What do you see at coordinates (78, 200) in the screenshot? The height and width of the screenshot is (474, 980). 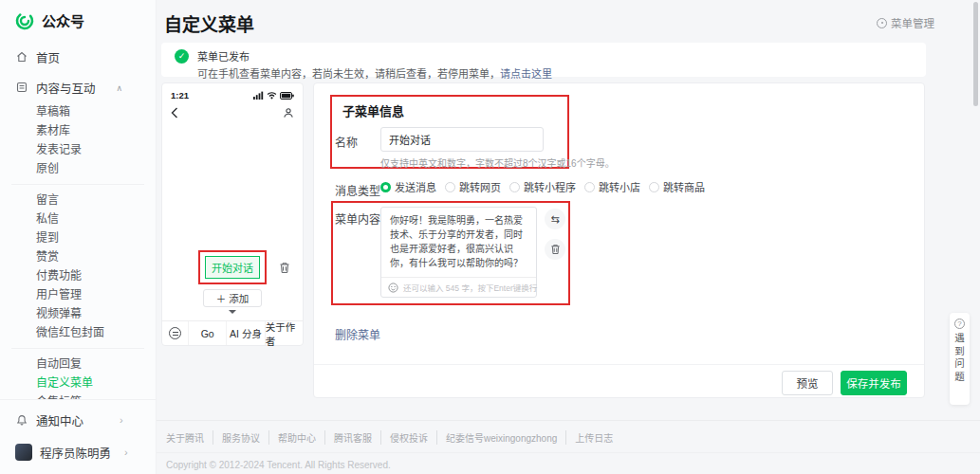 I see `sidebar-item-comments: 留言` at bounding box center [78, 200].